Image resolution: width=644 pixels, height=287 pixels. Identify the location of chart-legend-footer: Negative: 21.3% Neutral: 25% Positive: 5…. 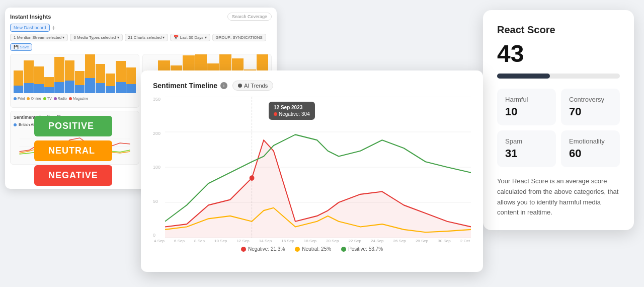
(312, 249).